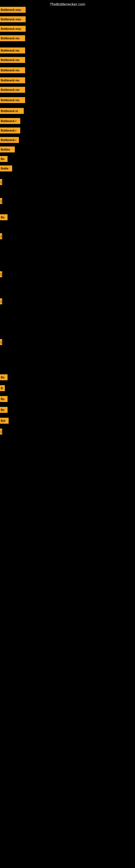  What do you see at coordinates (7, 150) in the screenshot?
I see `bar-item: Bottlen` at bounding box center [7, 150].